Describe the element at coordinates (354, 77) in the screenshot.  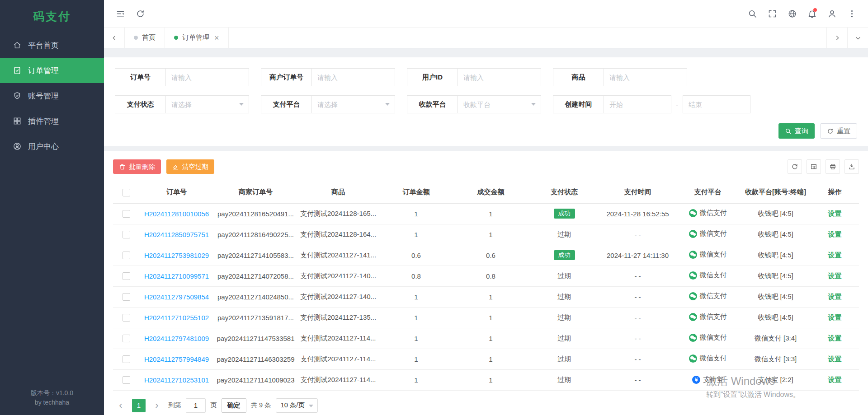
I see `merchant-order-no-input` at that location.